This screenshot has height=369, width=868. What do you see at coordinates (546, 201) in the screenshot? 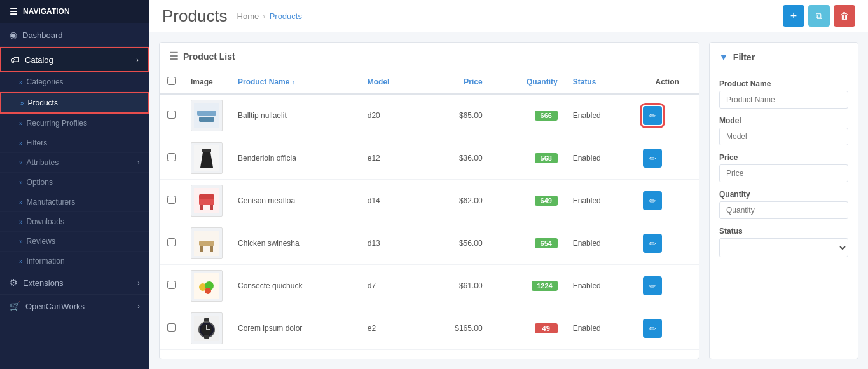
I see `qty-badge: 649` at bounding box center [546, 201].